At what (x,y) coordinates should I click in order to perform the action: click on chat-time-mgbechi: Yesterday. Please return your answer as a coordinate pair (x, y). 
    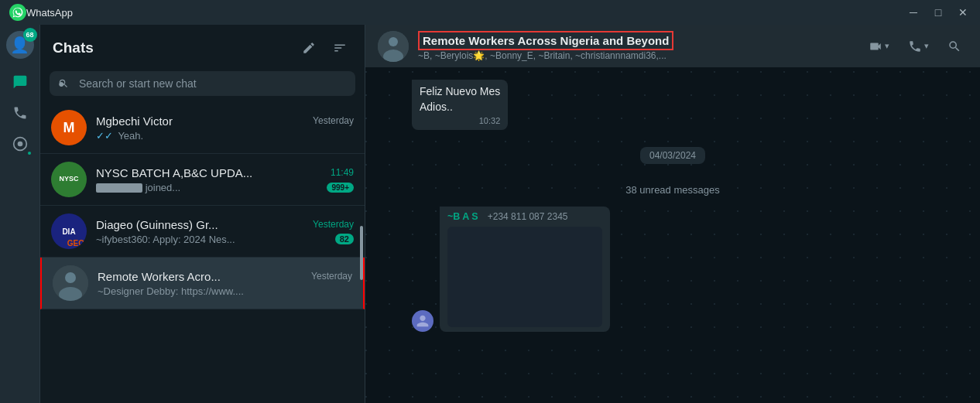
    Looking at the image, I should click on (333, 121).